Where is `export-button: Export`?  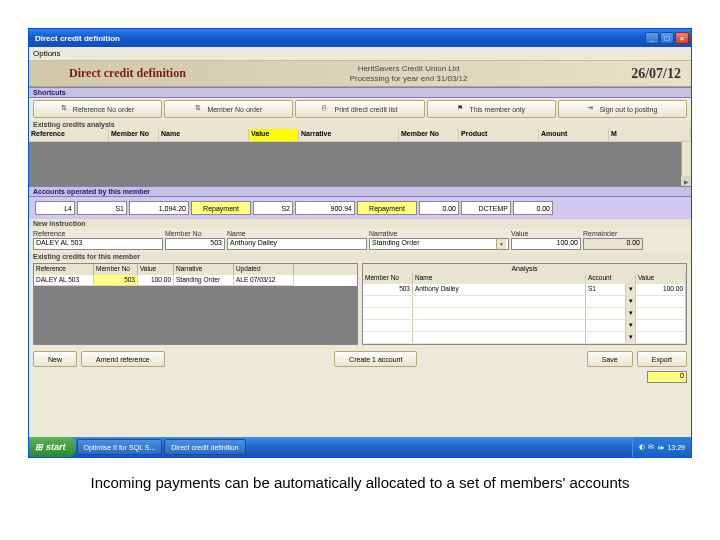 export-button: Export is located at coordinates (662, 359).